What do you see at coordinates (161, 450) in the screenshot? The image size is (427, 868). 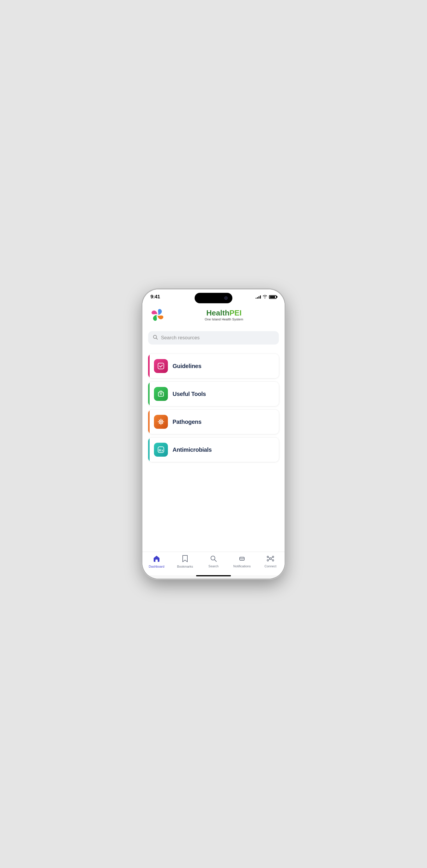 I see `svg-text: Rx` at bounding box center [161, 450].